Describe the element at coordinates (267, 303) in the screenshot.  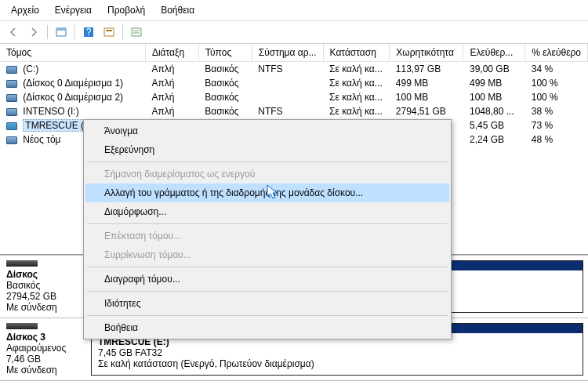
I see `ctx-properties: Ιδιότητες` at that location.